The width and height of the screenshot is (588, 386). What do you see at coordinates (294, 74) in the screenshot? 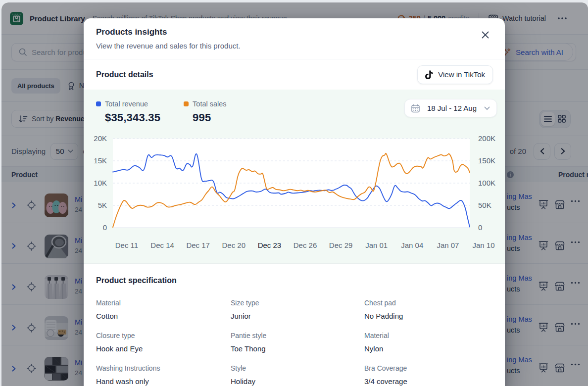
I see `product-details-bar: Product details View in TikTok` at bounding box center [294, 74].